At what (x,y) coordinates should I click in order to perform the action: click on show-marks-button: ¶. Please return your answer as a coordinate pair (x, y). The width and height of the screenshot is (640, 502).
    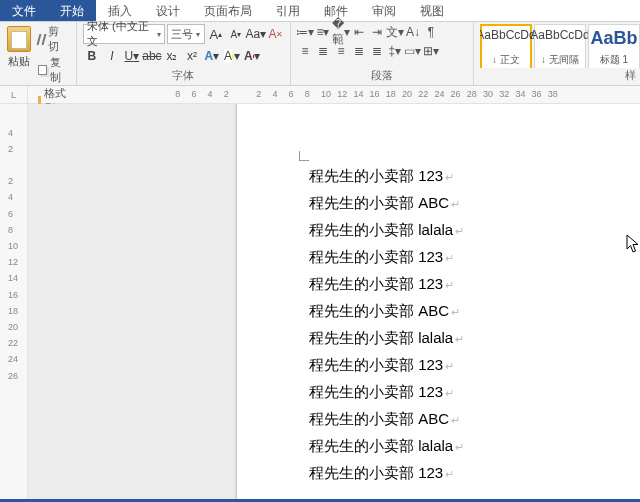
    Looking at the image, I should click on (431, 32).